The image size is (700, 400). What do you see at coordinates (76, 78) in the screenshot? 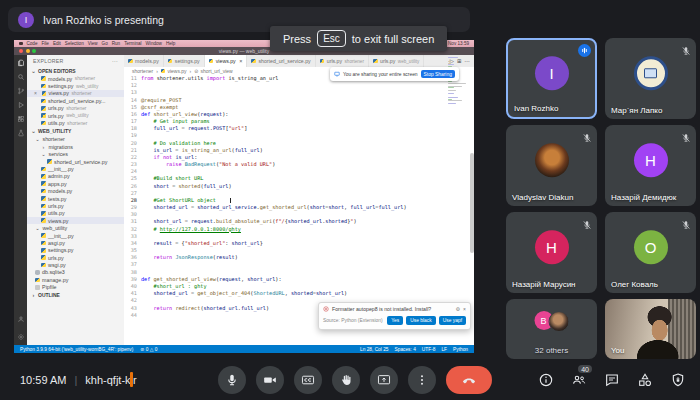
I see `open-editor-item: models.pyshortener` at bounding box center [76, 78].